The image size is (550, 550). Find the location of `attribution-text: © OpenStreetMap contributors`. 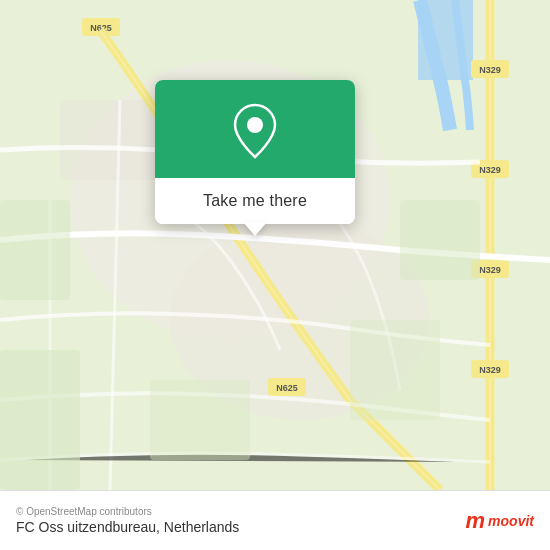

attribution-text: © OpenStreetMap contributors is located at coordinates (128, 512).